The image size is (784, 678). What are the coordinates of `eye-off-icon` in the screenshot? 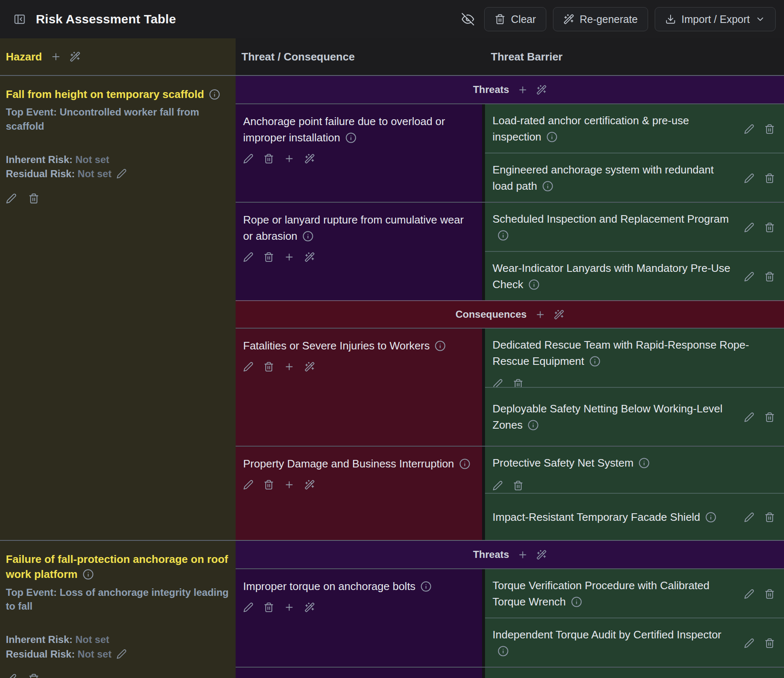 It's located at (468, 19).